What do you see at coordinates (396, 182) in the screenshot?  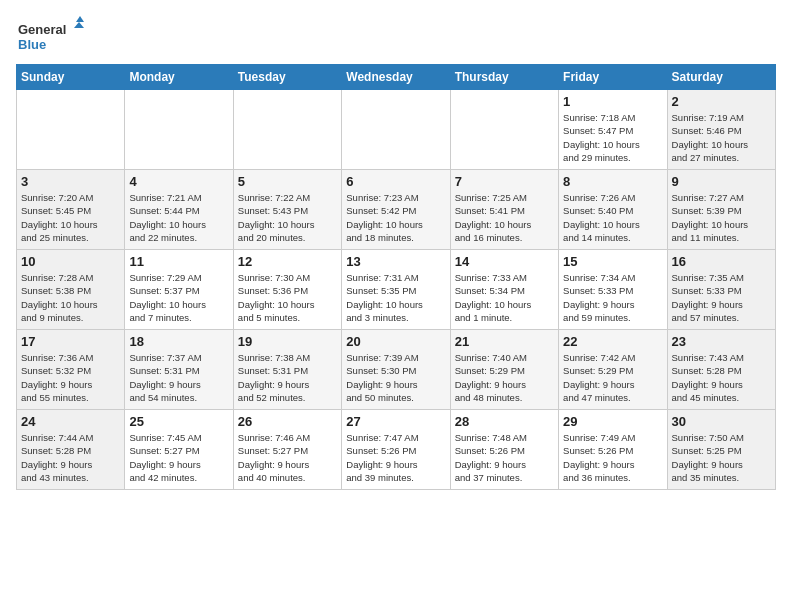 I see `day-number: 6` at bounding box center [396, 182].